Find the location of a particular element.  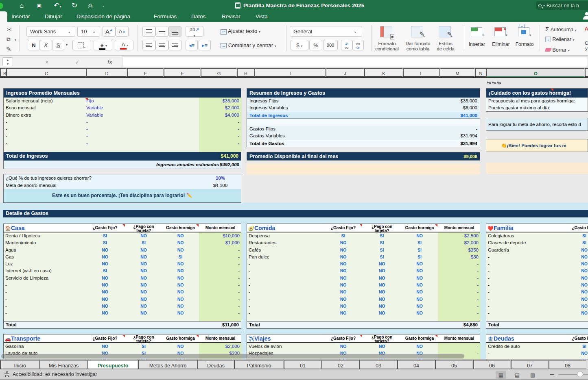

italic-button: K is located at coordinates (46, 45).